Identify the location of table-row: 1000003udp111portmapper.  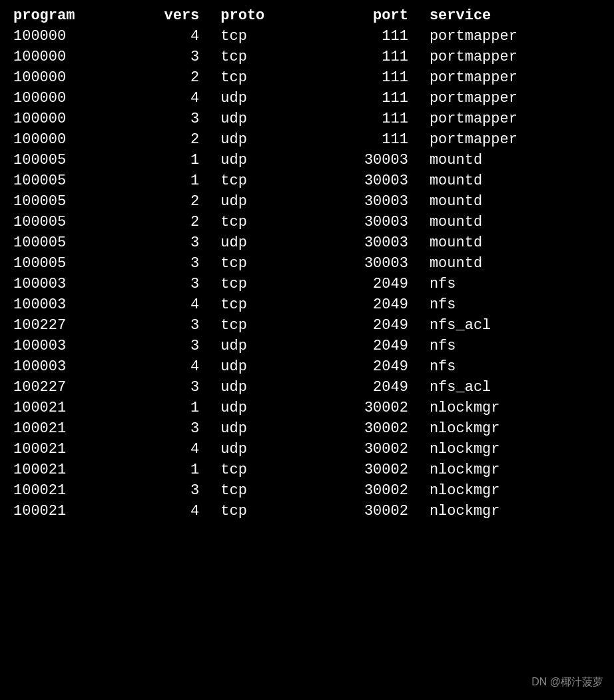
(307, 119).